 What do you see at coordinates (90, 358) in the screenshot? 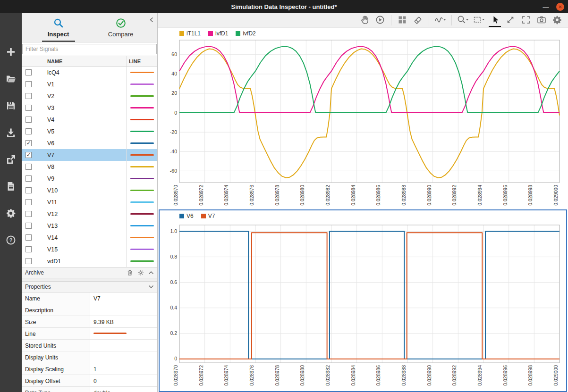
I see `property-row: Display Units` at bounding box center [90, 358].